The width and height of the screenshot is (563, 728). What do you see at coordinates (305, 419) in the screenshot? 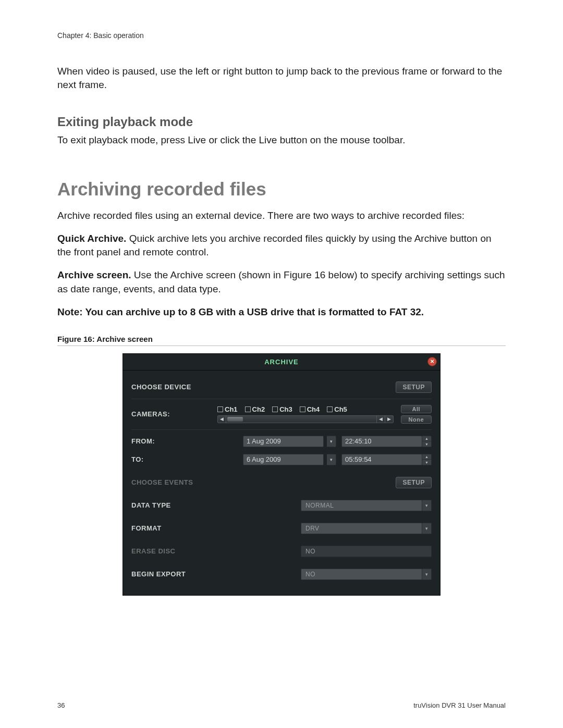
I see `camera-scrollbar: ◀ ◀ ▶` at bounding box center [305, 419].